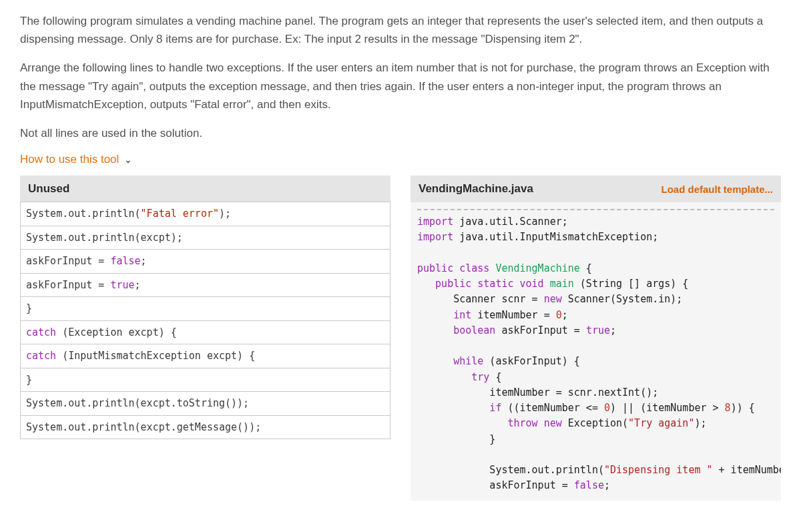 The image size is (801, 532). Describe the element at coordinates (595, 189) in the screenshot. I see `editor-header: VendingMachine.java Load default templat…` at that location.